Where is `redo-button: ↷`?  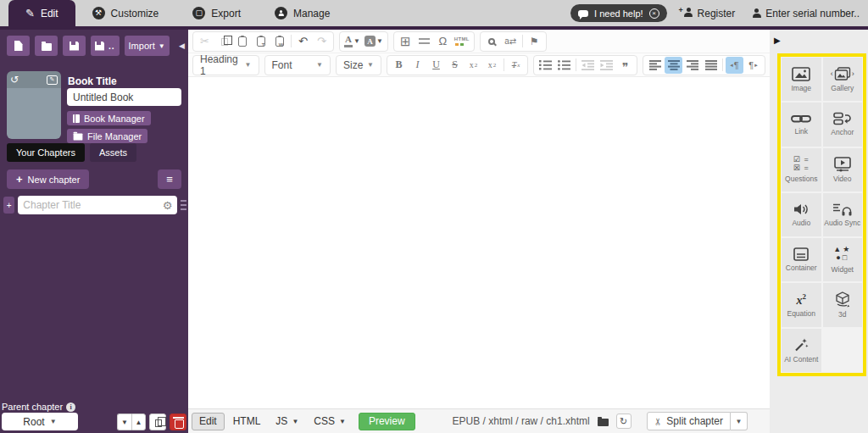 redo-button: ↷ is located at coordinates (322, 42).